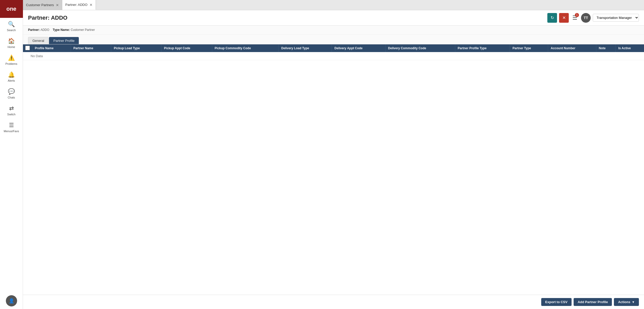  What do you see at coordinates (11, 77) in the screenshot?
I see `sidebar-item-alerts: 🔔 Alerts` at bounding box center [11, 77].